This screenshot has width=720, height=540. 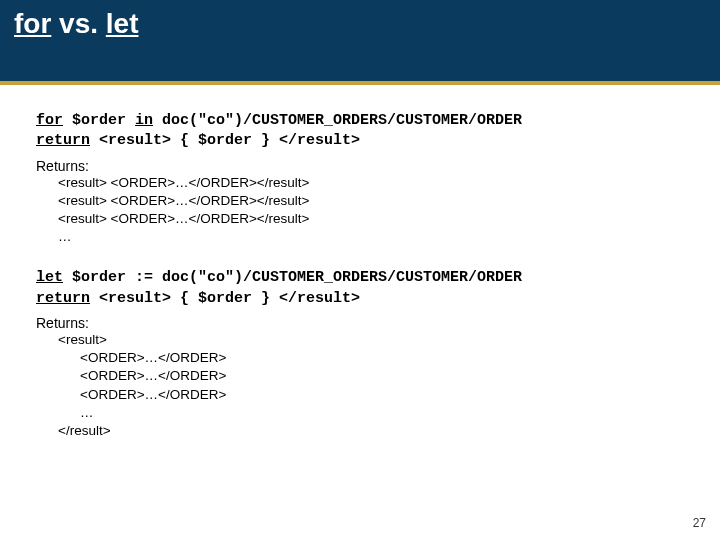 I want to click on keyword-in: in, so click(x=144, y=120).